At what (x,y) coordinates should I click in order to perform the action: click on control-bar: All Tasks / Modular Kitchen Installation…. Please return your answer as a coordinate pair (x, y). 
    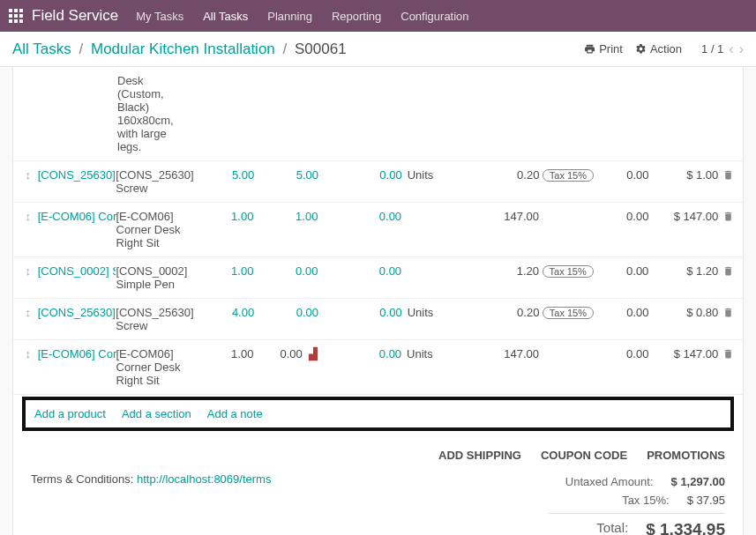
    Looking at the image, I should click on (378, 49).